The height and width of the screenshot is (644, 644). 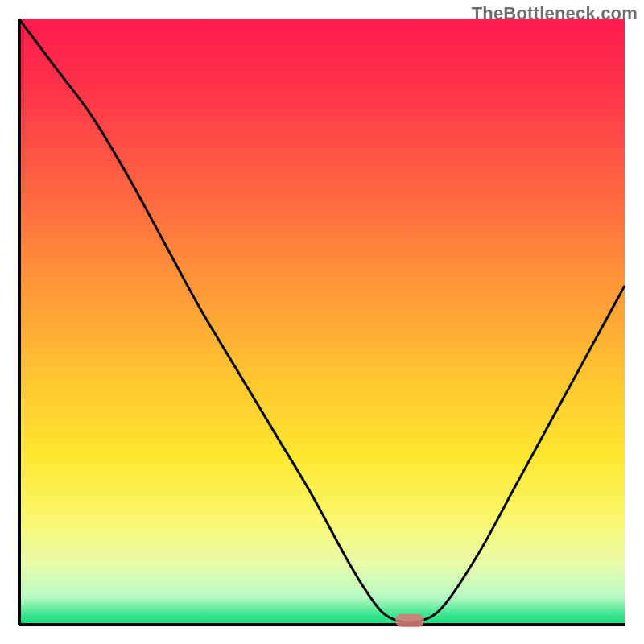 I want to click on watermark-label: TheBottleneck.com, so click(x=555, y=14).